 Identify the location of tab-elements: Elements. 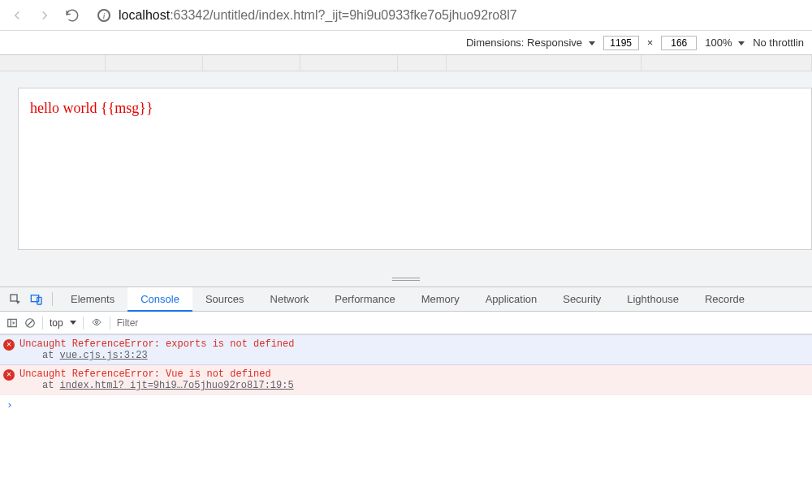
(93, 299).